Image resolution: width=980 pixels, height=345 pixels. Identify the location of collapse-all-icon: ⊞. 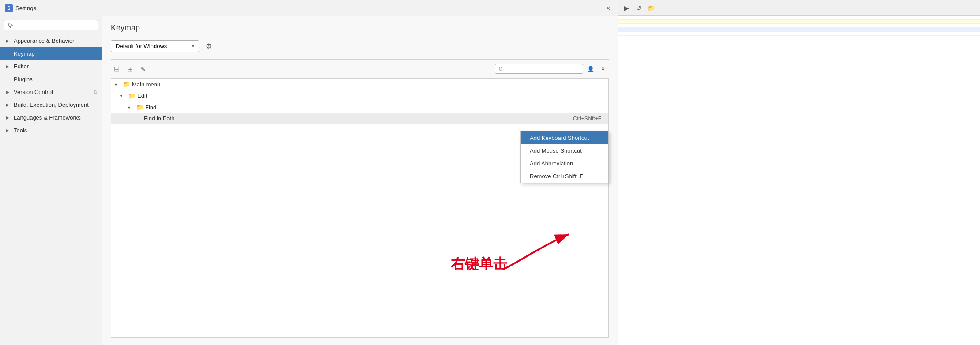
(130, 69).